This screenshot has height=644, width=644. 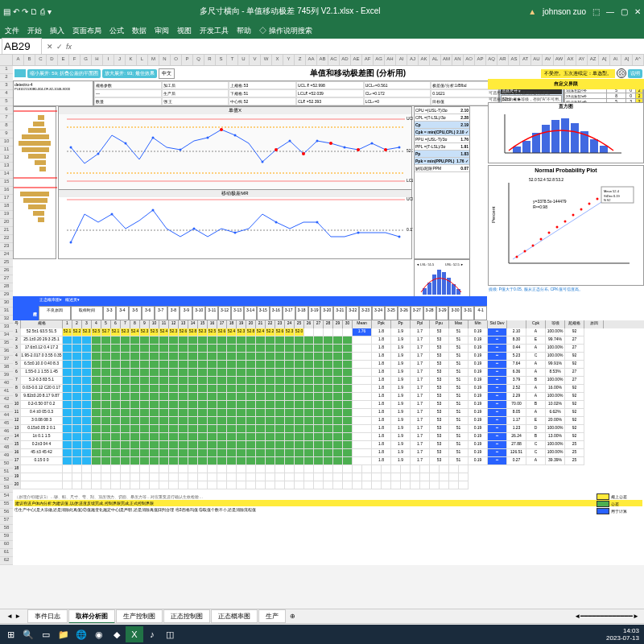 What do you see at coordinates (69, 47) in the screenshot?
I see `fx-icon: fx` at bounding box center [69, 47].